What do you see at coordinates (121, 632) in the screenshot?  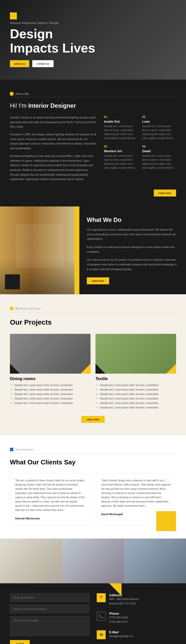 I see `contact-info-label-2: E-Mail` at bounding box center [121, 632].